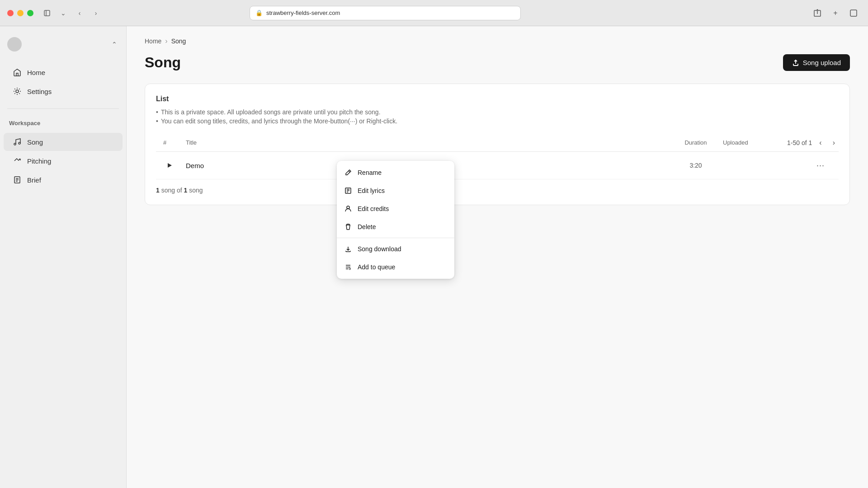 The image size is (868, 488). Describe the element at coordinates (63, 161) in the screenshot. I see `sidebar-item-pitching: Pitching` at that location.